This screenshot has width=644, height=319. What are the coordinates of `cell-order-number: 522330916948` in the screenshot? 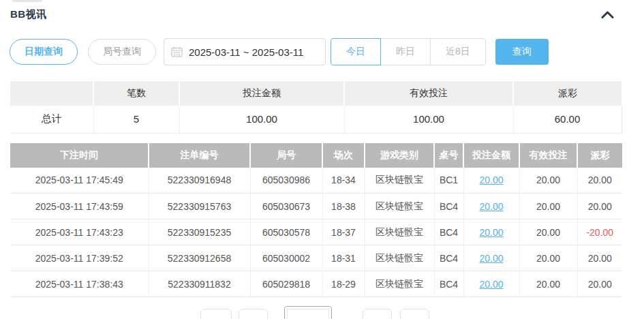 It's located at (199, 181).